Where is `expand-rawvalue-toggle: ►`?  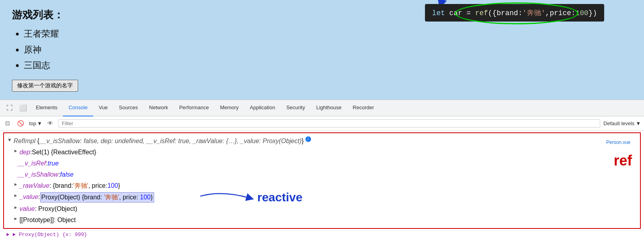
expand-rawvalue-toggle: ► is located at coordinates (16, 184).